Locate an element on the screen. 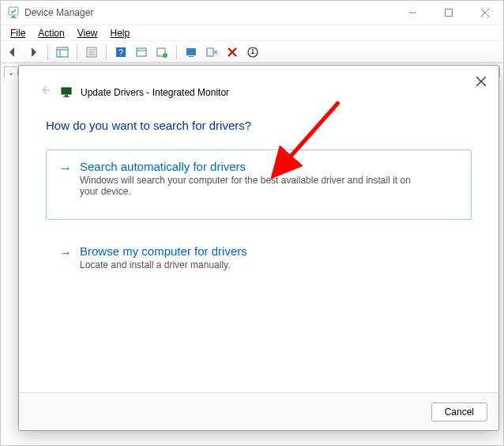 The height and width of the screenshot is (446, 504). window-controls is located at coordinates (449, 13).